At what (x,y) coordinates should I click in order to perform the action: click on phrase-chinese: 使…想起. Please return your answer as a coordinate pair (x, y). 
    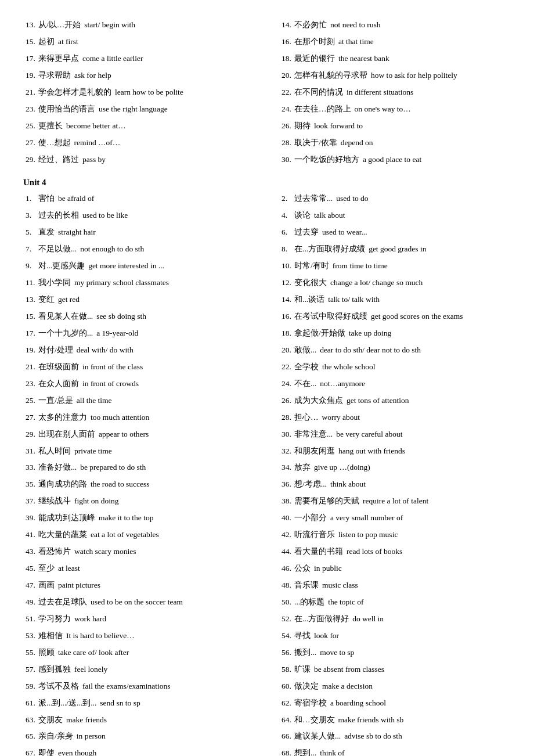
    Looking at the image, I should click on (55, 143).